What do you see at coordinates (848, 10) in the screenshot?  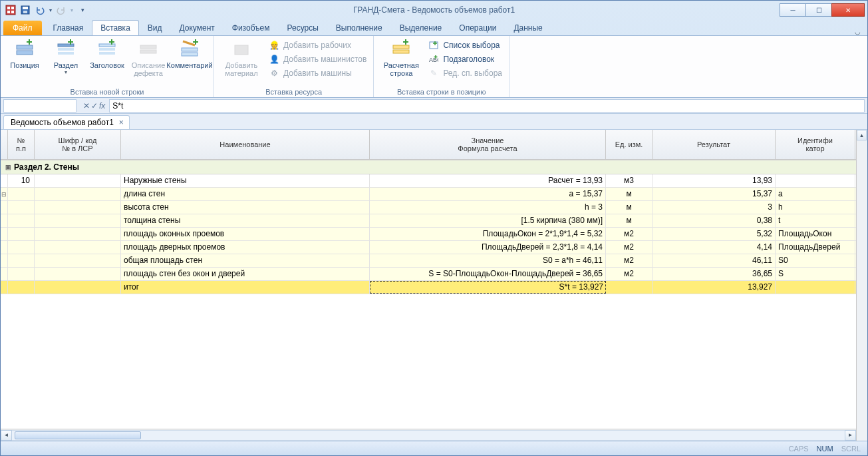 I see `close-button: ✕` at bounding box center [848, 10].